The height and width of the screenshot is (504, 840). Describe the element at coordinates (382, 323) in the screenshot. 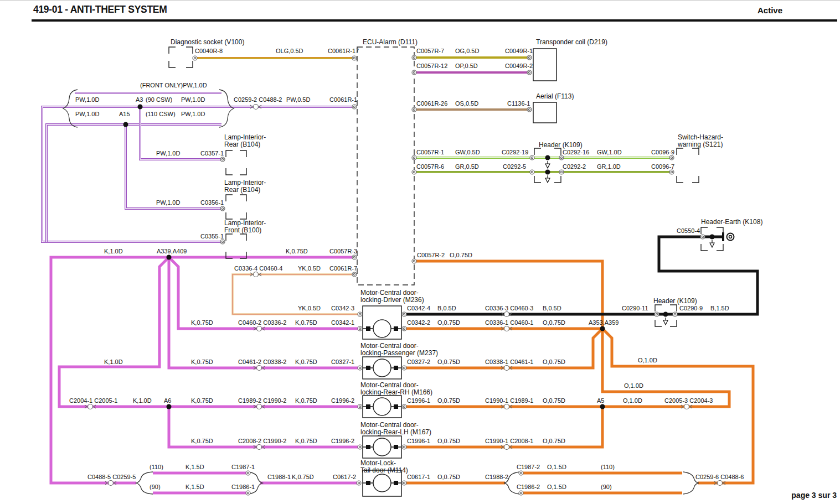

I see `motor-m236-symbol` at that location.